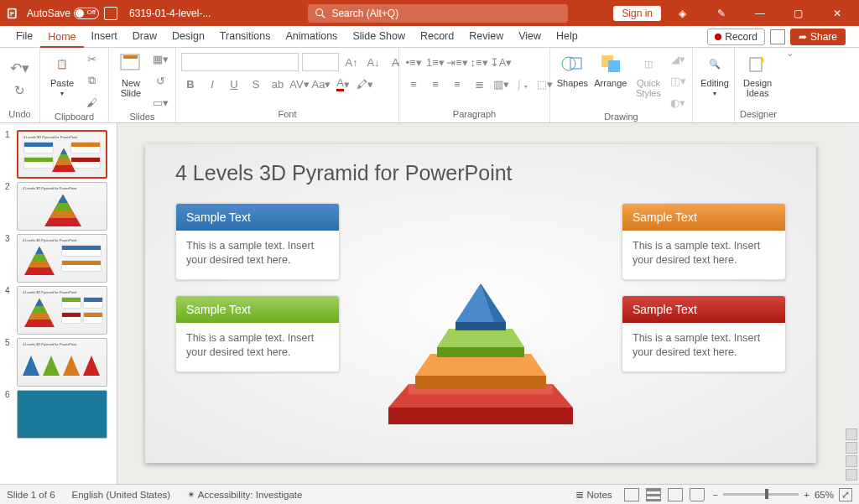 The width and height of the screenshot is (859, 504). What do you see at coordinates (31, 495) in the screenshot?
I see `slide-count: Slide 1 of 6` at bounding box center [31, 495].